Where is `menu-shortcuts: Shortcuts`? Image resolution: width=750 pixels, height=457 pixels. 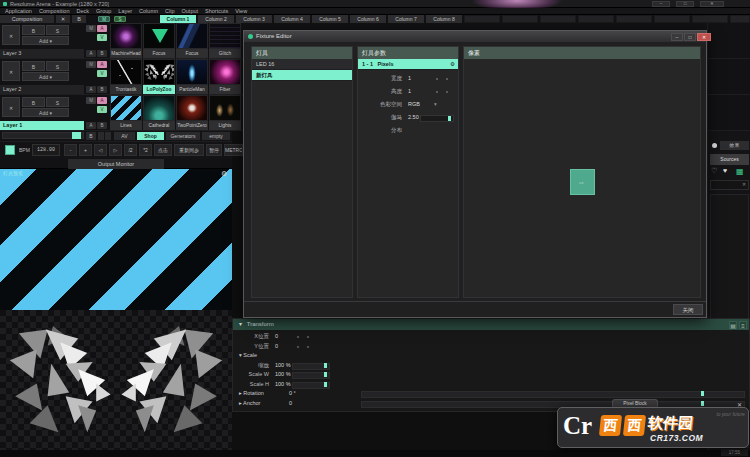 menu-shortcuts: Shortcuts is located at coordinates (216, 11).